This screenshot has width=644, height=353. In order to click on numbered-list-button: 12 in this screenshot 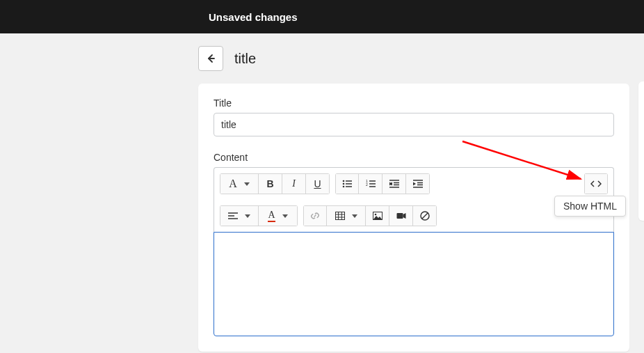, I will do `click(371, 184)`.